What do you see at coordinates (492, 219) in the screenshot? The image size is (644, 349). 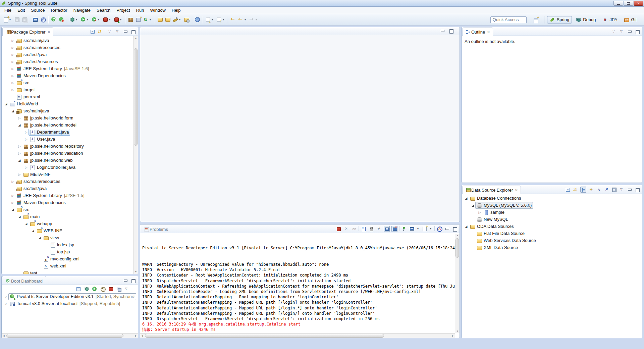 I see `tree-item-body: New MySQL` at bounding box center [492, 219].